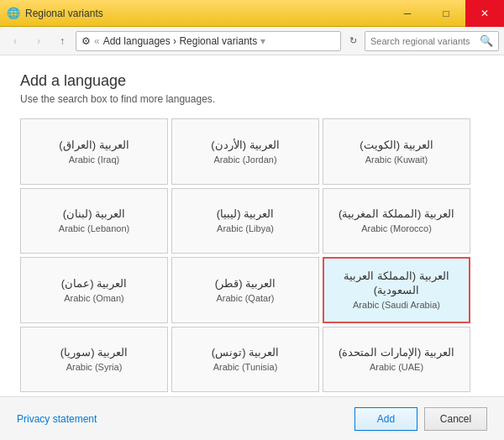 The image size is (504, 440). What do you see at coordinates (94, 367) in the screenshot?
I see `english-name: Arabic (Syria)` at bounding box center [94, 367].